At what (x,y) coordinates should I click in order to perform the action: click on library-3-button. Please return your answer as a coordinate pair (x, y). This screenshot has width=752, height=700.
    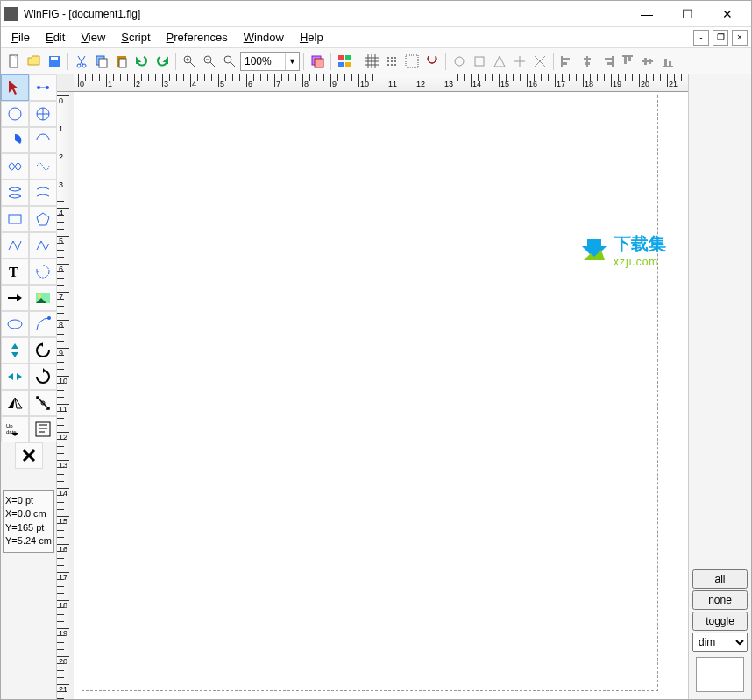
    Looking at the image, I should click on (500, 61).